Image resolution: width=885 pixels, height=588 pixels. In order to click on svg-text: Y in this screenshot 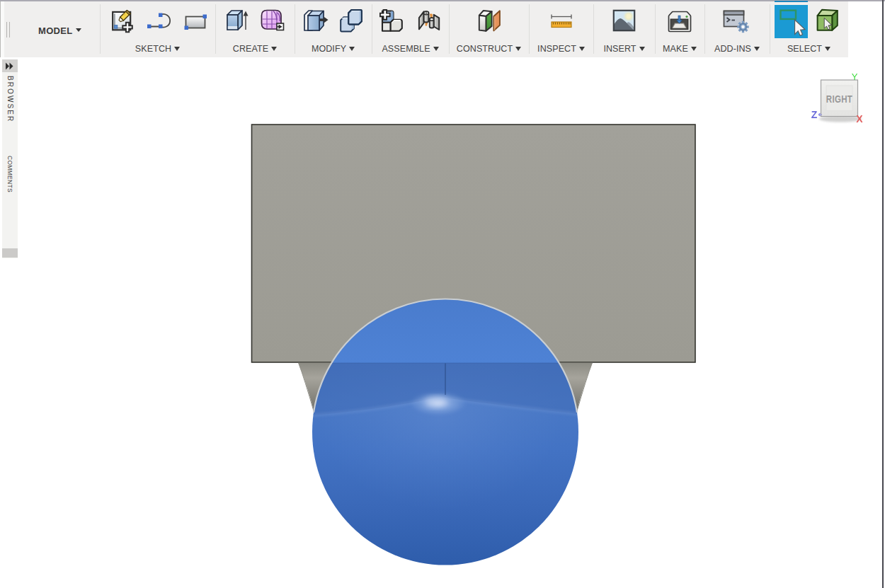, I will do `click(855, 76)`.